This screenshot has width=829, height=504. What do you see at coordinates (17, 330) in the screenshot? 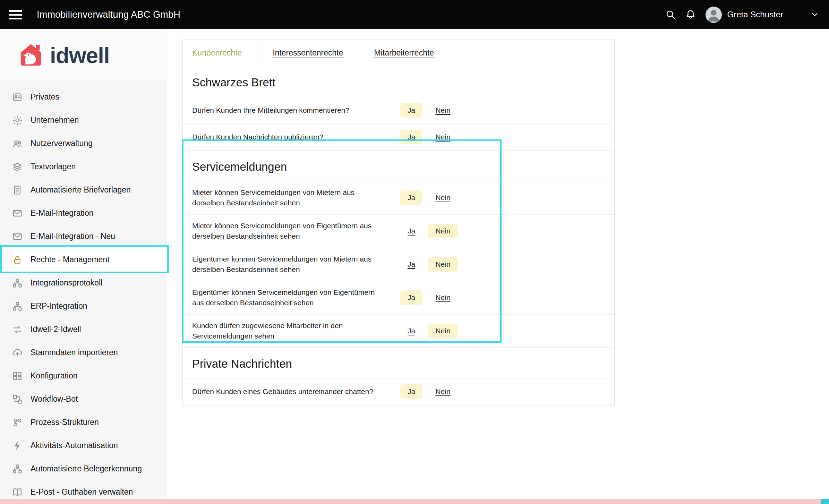
I see `swap-arrows-icon` at bounding box center [17, 330].